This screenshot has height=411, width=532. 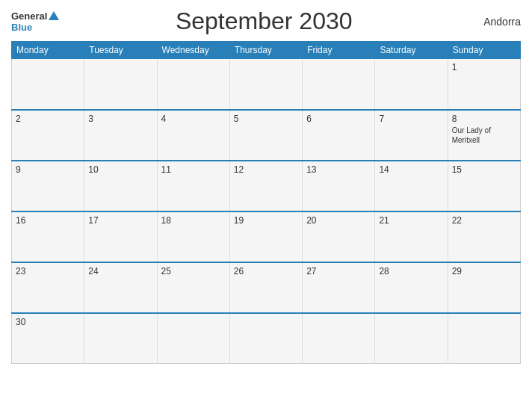 I want to click on calendar-cell: 10, so click(x=121, y=186).